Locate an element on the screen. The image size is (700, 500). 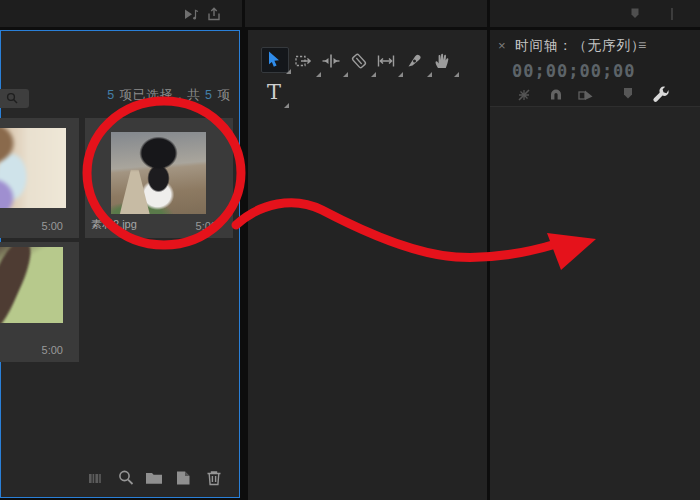
add-marker-icon is located at coordinates (630, 95).